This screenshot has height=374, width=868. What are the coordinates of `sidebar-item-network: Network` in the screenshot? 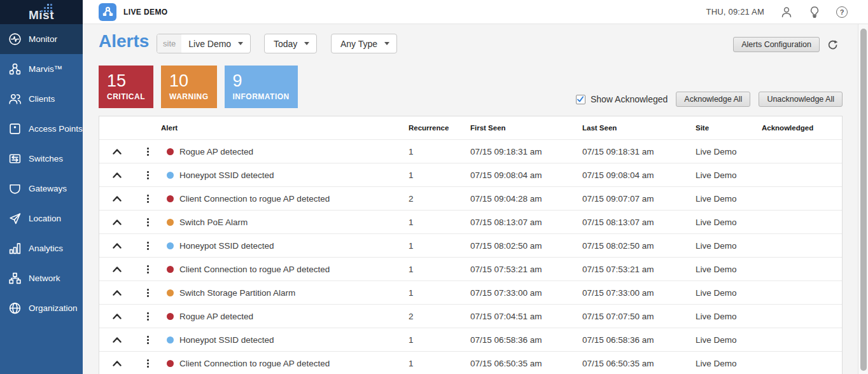 It's located at (41, 279).